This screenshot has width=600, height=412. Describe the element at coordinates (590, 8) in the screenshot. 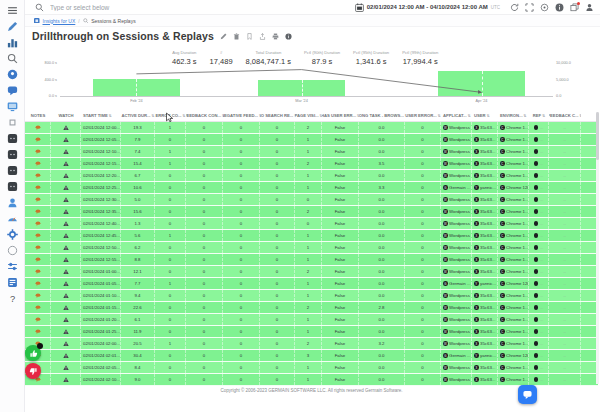

I see `user-account-button` at that location.